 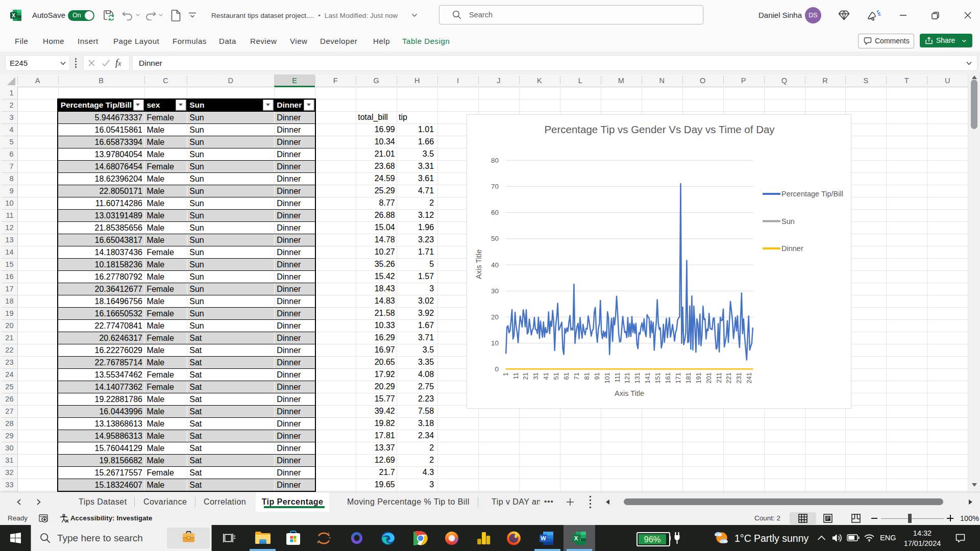 I want to click on svg-text: 191, so click(x=698, y=378).